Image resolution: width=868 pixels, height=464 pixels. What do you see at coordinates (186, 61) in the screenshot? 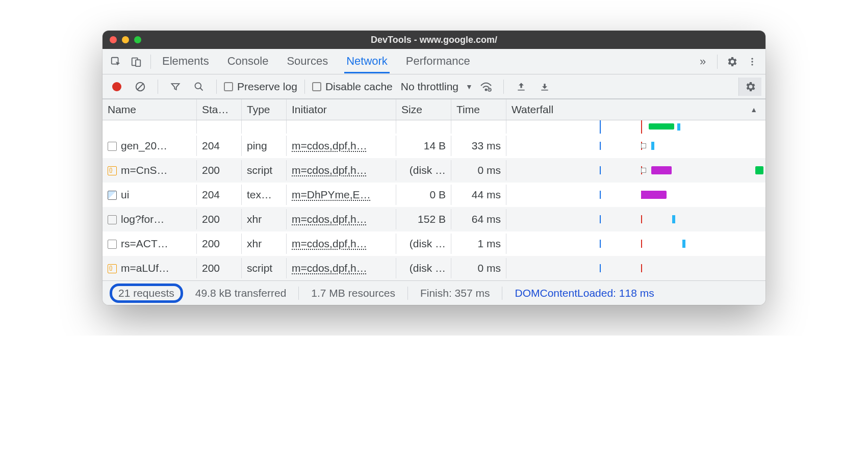
I see `tab-elements: Elements` at bounding box center [186, 61].